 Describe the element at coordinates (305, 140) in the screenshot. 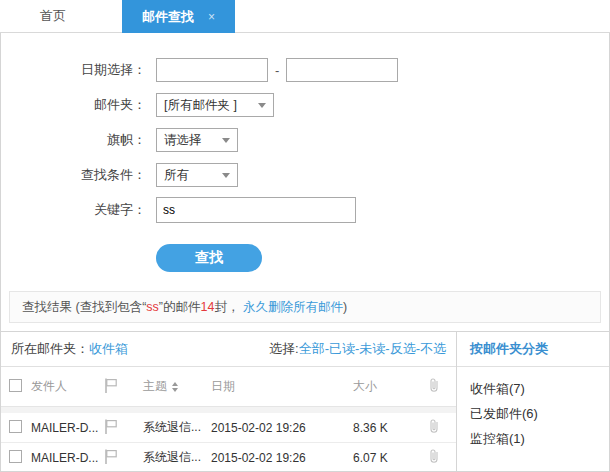

I see `form-row-flag: 旗帜： 请选择` at that location.